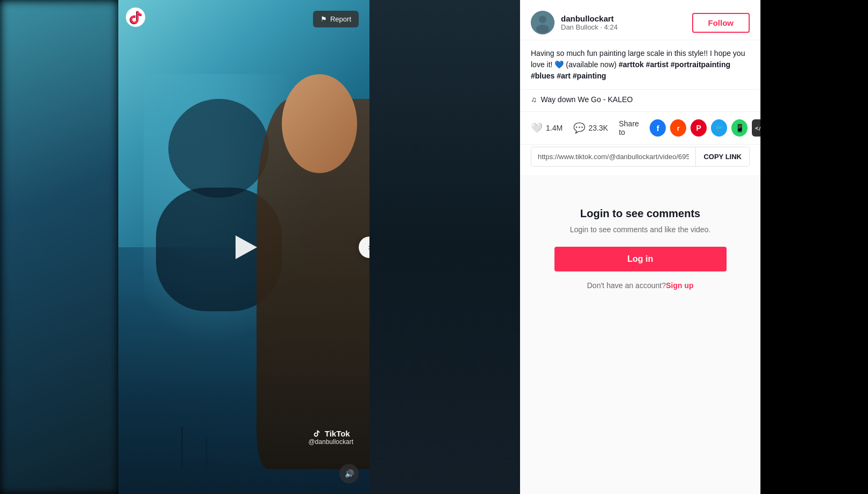 This screenshot has width=868, height=494. Describe the element at coordinates (537, 128) in the screenshot. I see `heart-icon: 🤍` at that location.